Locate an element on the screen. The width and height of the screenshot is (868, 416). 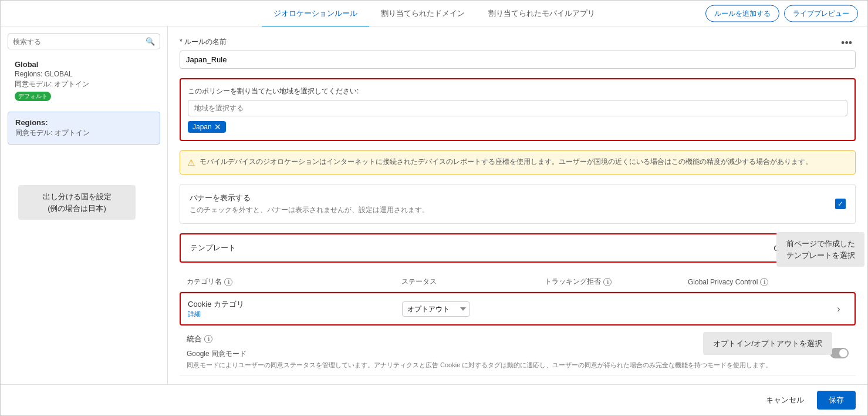
region-input is located at coordinates (518, 108).